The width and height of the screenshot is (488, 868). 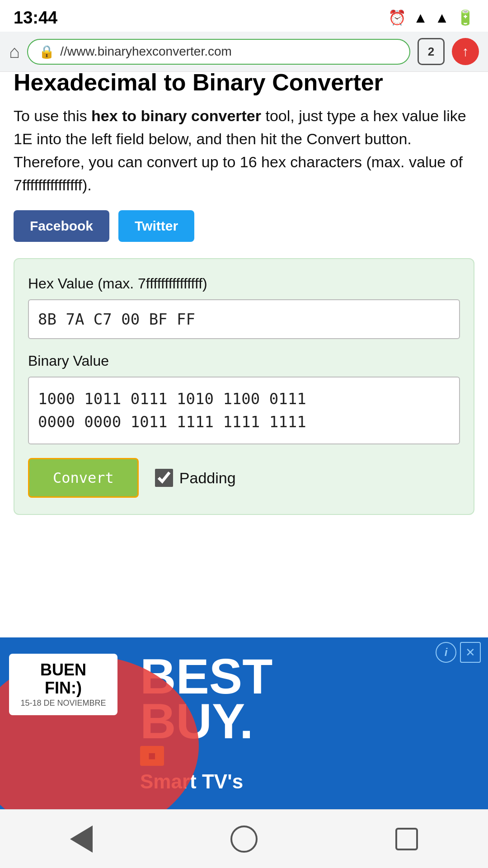 I want to click on home-nav-icon, so click(x=244, y=839).